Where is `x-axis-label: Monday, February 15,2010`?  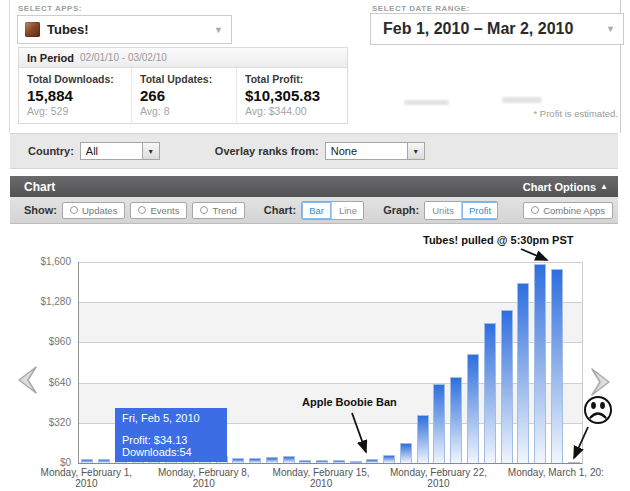
x-axis-label: Monday, February 15,2010 is located at coordinates (321, 478).